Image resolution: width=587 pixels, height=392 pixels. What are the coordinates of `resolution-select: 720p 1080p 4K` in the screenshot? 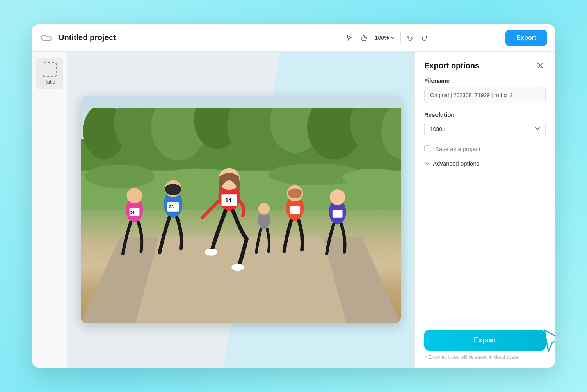 It's located at (485, 129).